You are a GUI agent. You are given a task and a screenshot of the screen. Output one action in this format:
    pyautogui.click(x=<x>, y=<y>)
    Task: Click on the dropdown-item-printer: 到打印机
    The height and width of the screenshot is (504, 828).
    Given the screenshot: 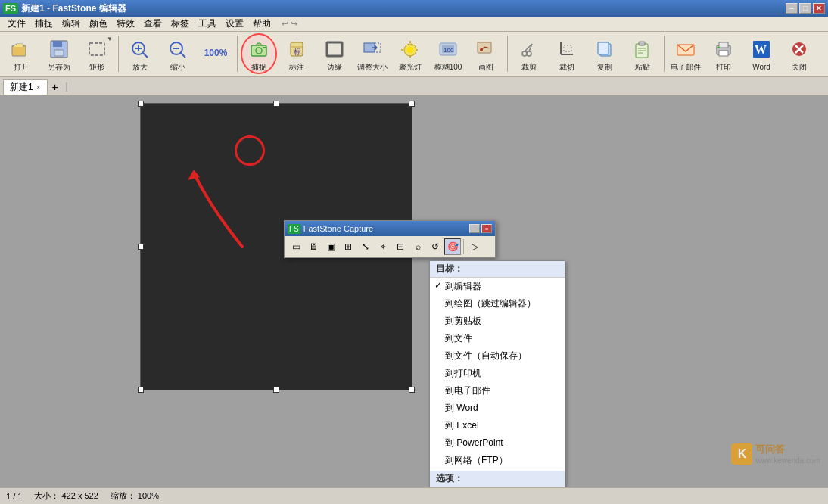 What is the action you would take?
    pyautogui.click(x=497, y=374)
    